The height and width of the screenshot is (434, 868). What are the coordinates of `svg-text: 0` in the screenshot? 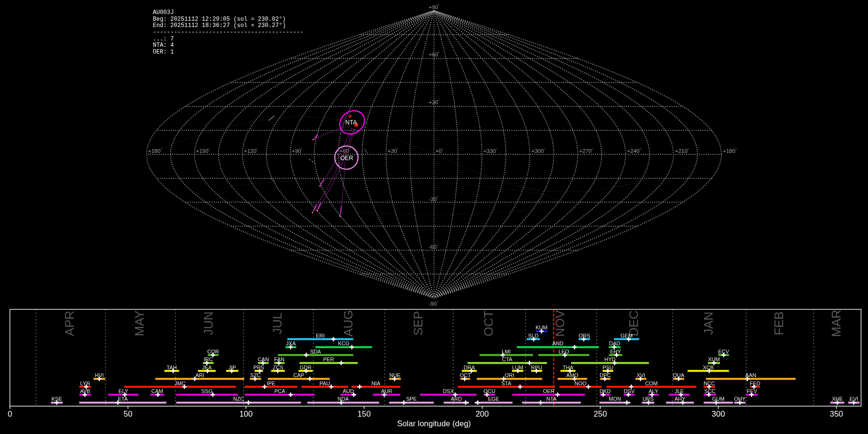 It's located at (10, 414).